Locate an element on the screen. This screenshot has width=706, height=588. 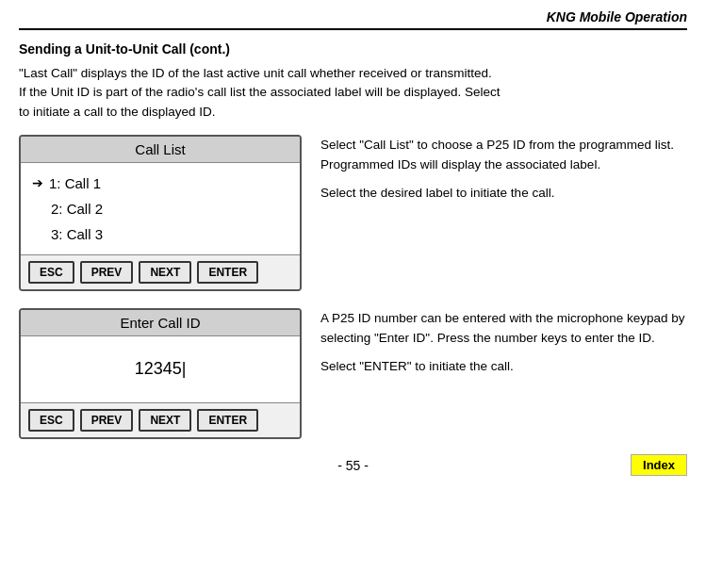
section-title: Sending a Unit-to-Unit Call (cont.) is located at coordinates (353, 49).